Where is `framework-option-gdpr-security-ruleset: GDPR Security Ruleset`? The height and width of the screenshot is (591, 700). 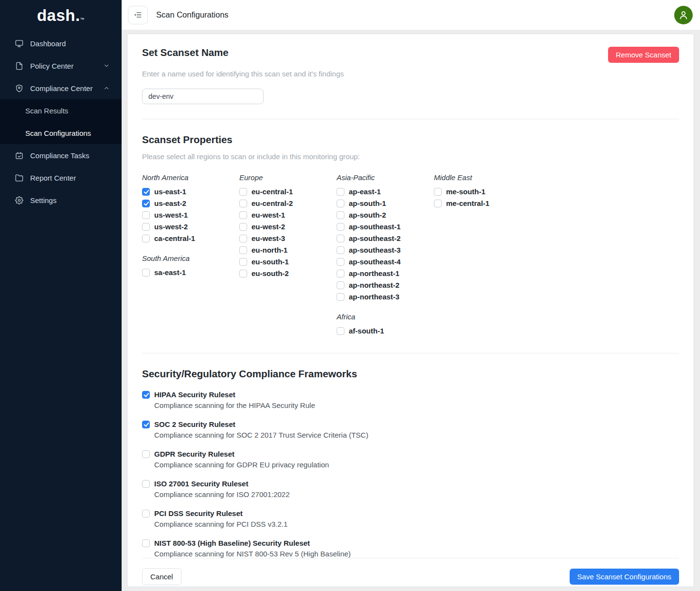 framework-option-gdpr-security-ruleset: GDPR Security Ruleset is located at coordinates (411, 454).